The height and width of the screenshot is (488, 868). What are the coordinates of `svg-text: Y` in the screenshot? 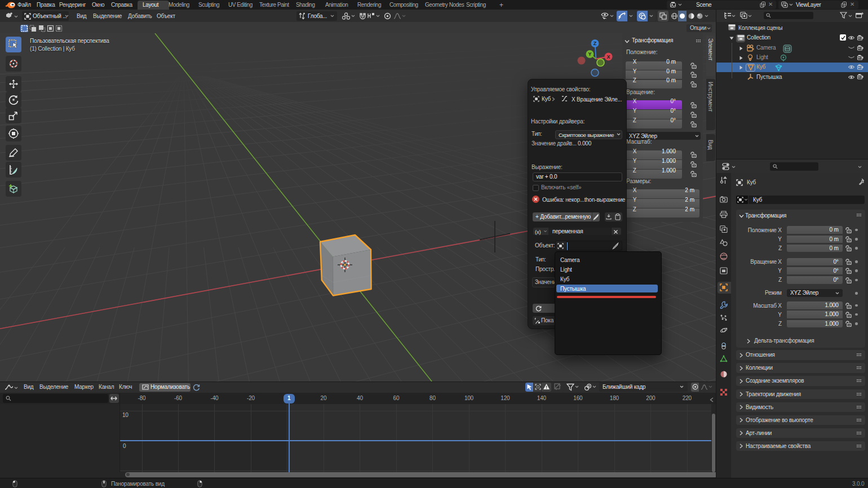 It's located at (590, 54).